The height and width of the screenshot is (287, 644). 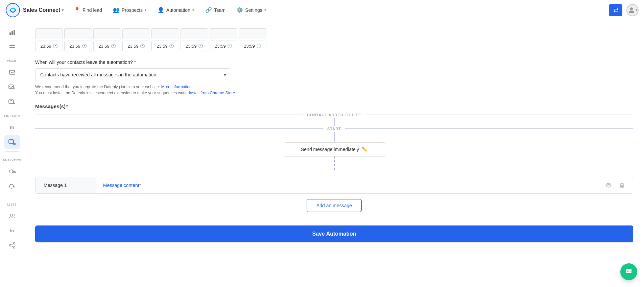 What do you see at coordinates (49, 46) in the screenshot?
I see `time-cell-1: 23:59 🕐` at bounding box center [49, 46].